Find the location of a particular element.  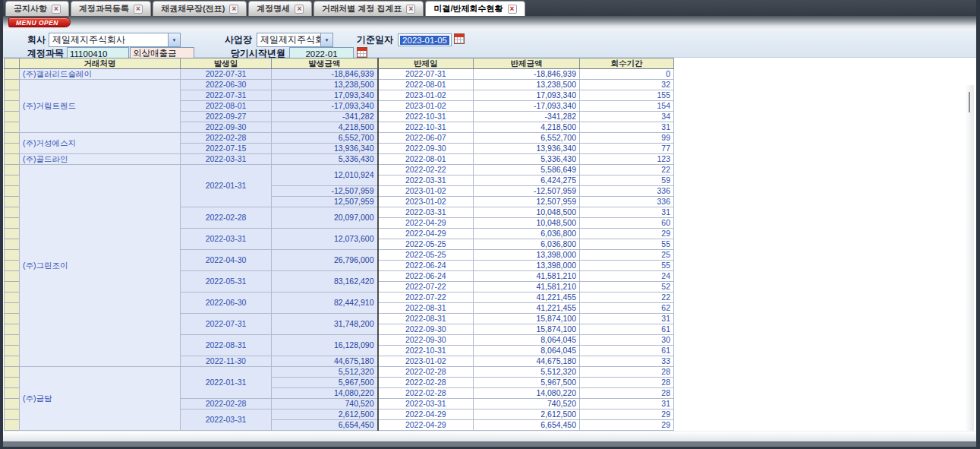

occurrence-amount-cell: 44,675,180 is located at coordinates (325, 362).